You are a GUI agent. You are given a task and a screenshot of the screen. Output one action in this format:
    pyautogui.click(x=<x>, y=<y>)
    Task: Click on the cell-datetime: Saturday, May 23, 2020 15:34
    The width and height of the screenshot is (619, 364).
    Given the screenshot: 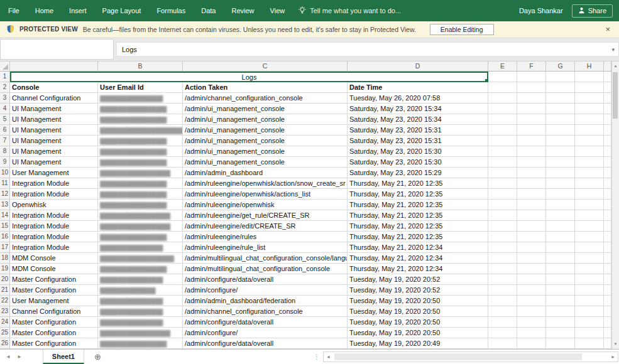 What is the action you would take?
    pyautogui.click(x=418, y=119)
    